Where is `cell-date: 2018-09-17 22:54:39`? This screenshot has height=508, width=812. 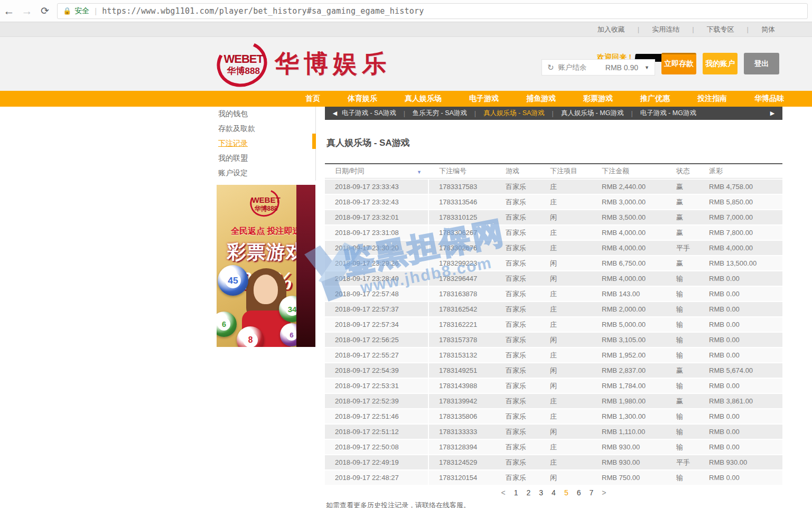 cell-date: 2018-09-17 22:54:39 is located at coordinates (377, 371).